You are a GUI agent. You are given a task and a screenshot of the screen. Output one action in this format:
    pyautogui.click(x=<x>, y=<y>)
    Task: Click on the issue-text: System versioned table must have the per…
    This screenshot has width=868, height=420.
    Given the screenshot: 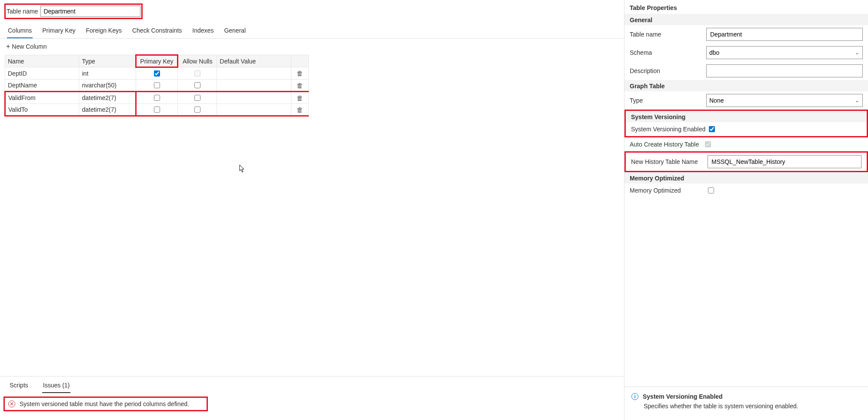 What is the action you would take?
    pyautogui.click(x=104, y=404)
    